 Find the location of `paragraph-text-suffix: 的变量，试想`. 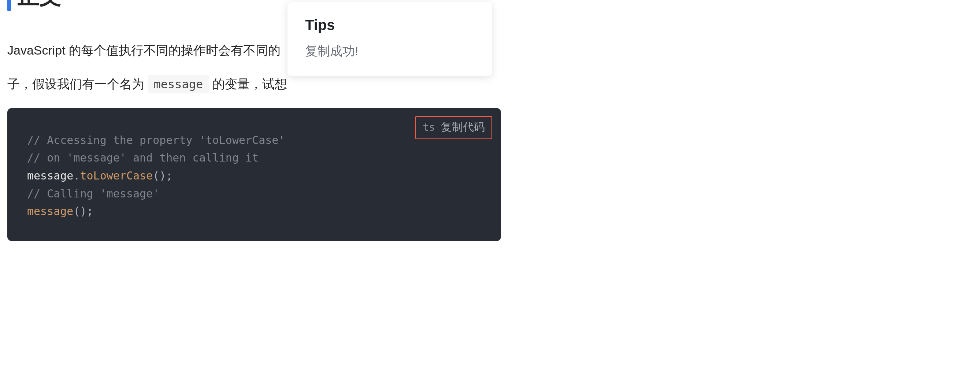

paragraph-text-suffix: 的变量，试想 is located at coordinates (250, 84).